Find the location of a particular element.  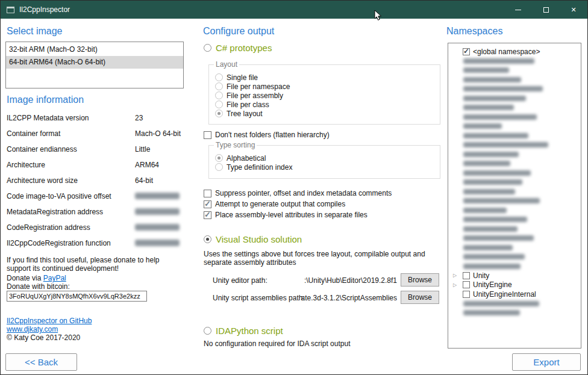

copyright-text: © Katy Coe 2017-2020 is located at coordinates (43, 338).